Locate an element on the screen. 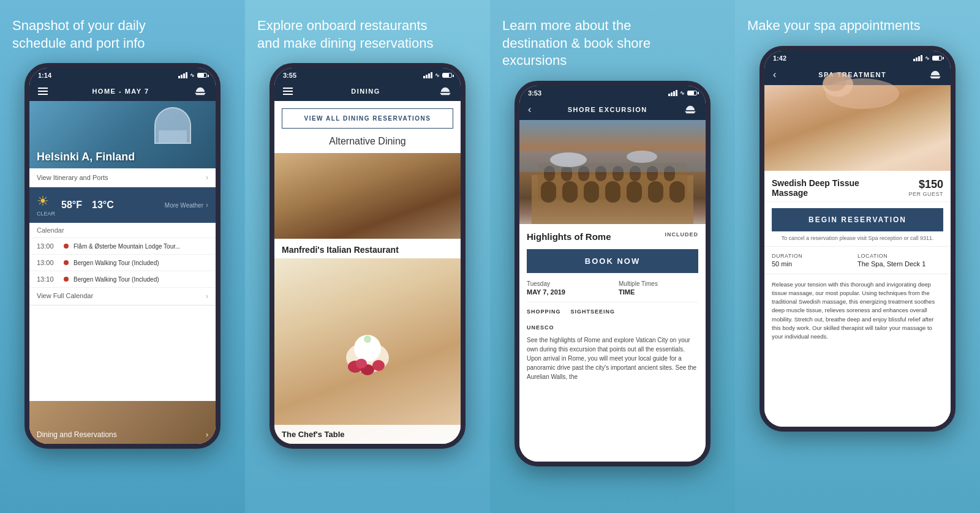  spa-treatment-name: Swedish Deep Tissue Massage is located at coordinates (823, 188).